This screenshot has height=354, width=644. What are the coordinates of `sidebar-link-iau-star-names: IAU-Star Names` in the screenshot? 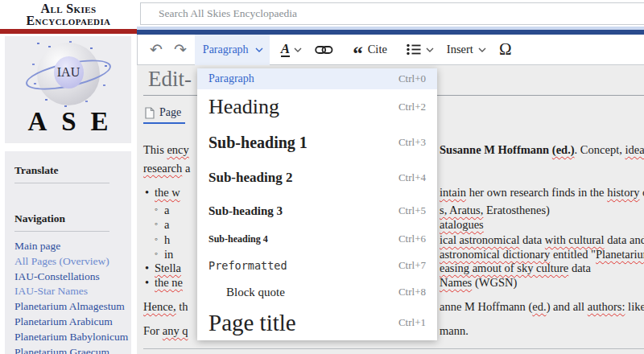 It's located at (72, 291).